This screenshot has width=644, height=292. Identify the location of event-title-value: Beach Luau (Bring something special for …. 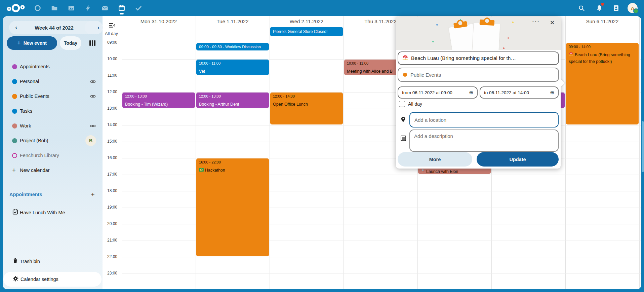
(464, 58).